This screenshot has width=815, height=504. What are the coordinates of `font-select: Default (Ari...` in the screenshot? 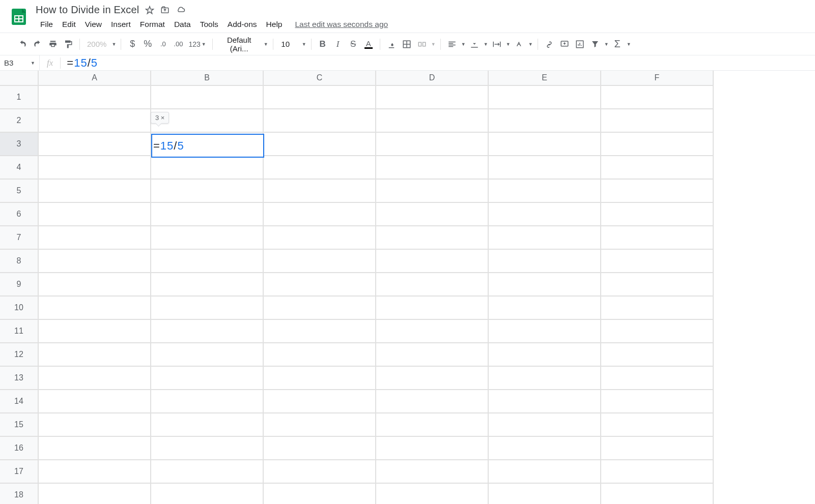 It's located at (239, 44).